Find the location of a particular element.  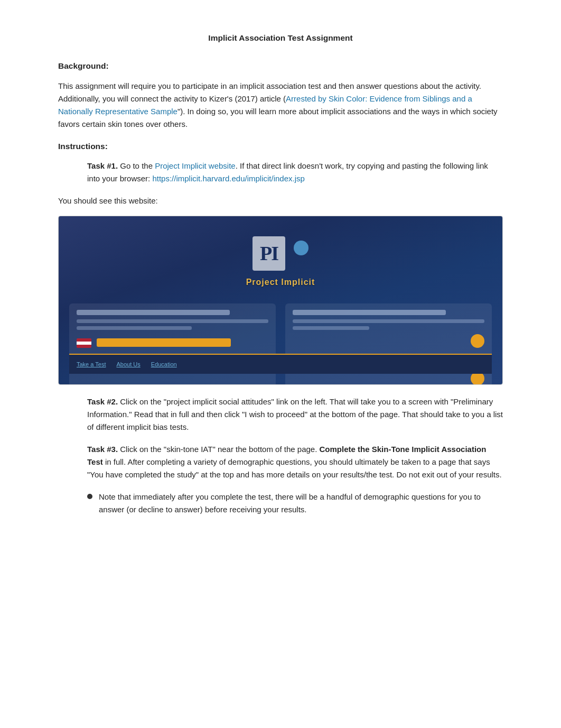

bullet-list: Note that immediately after you complete… is located at coordinates (280, 503).